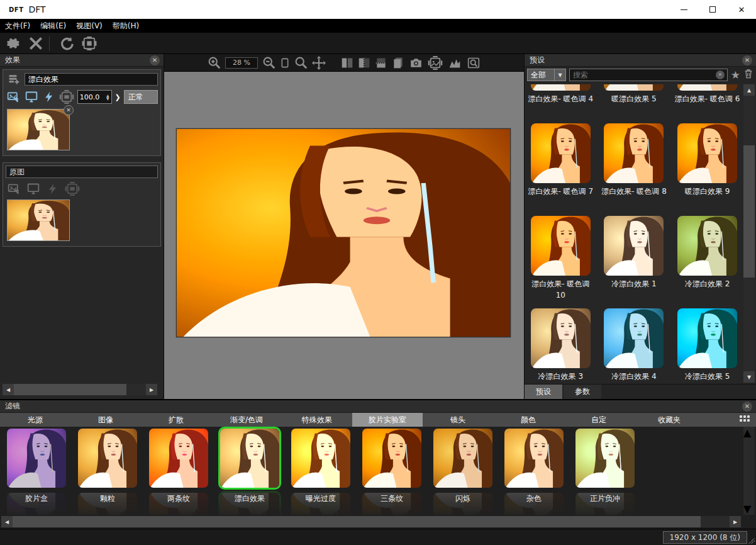  I want to click on preset-item: 漂白效果- 暖色调 4, so click(561, 101).